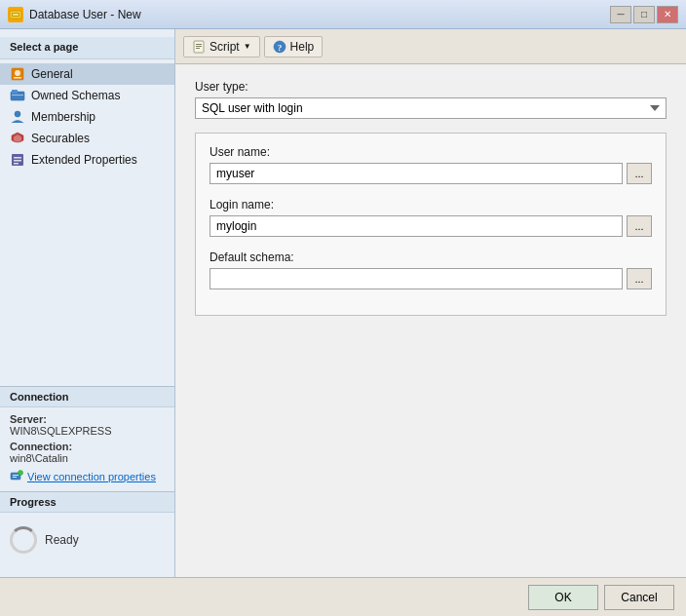 The width and height of the screenshot is (686, 616). What do you see at coordinates (621, 15) in the screenshot?
I see `minimize-button: ─` at bounding box center [621, 15].